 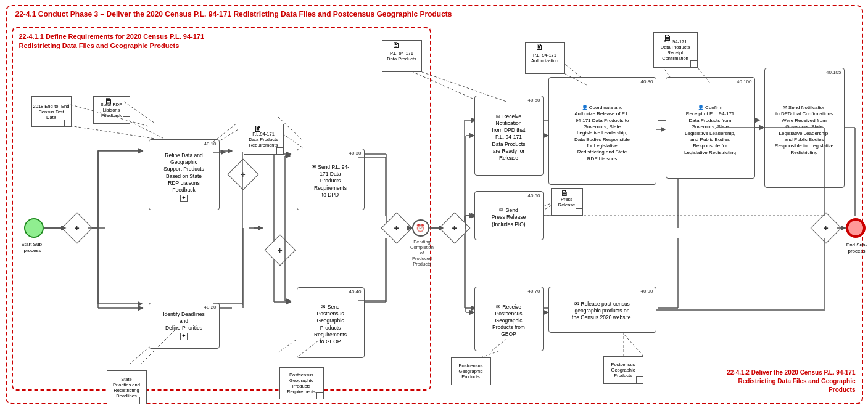 I want to click on doc-state-priorities: StatePriorities andRedistrictingDeadline…, so click(x=127, y=387).